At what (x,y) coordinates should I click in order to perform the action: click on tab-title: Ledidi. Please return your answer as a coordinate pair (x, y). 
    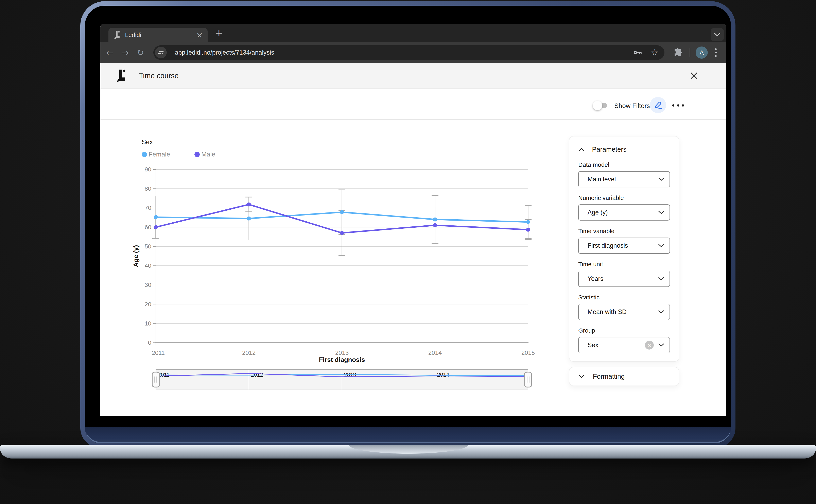
    Looking at the image, I should click on (161, 35).